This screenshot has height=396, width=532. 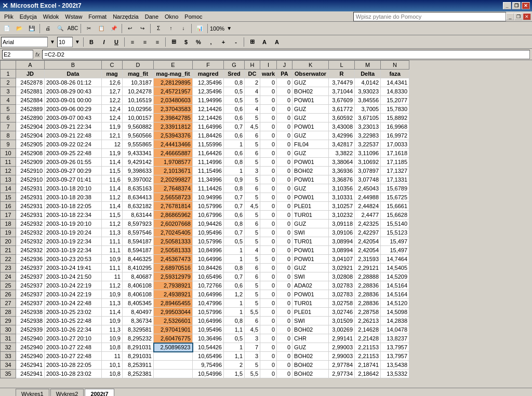 What do you see at coordinates (342, 144) in the screenshot?
I see `cell-r9-c11: 3,42817` at bounding box center [342, 144].